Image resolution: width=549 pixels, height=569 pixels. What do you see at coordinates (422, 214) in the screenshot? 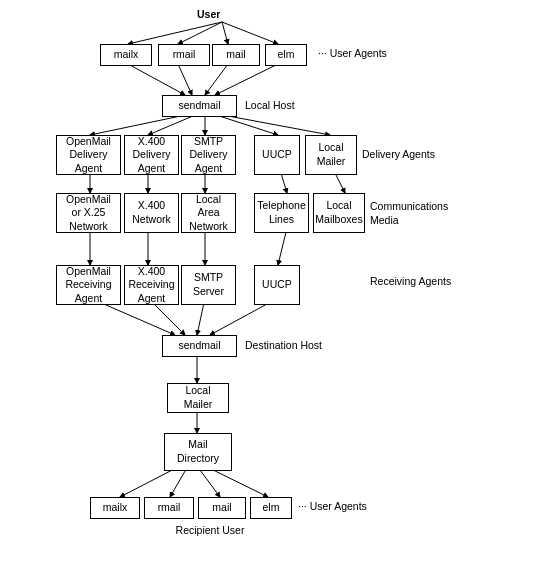
I see `comms-media-label: Communications Media` at bounding box center [422, 214].